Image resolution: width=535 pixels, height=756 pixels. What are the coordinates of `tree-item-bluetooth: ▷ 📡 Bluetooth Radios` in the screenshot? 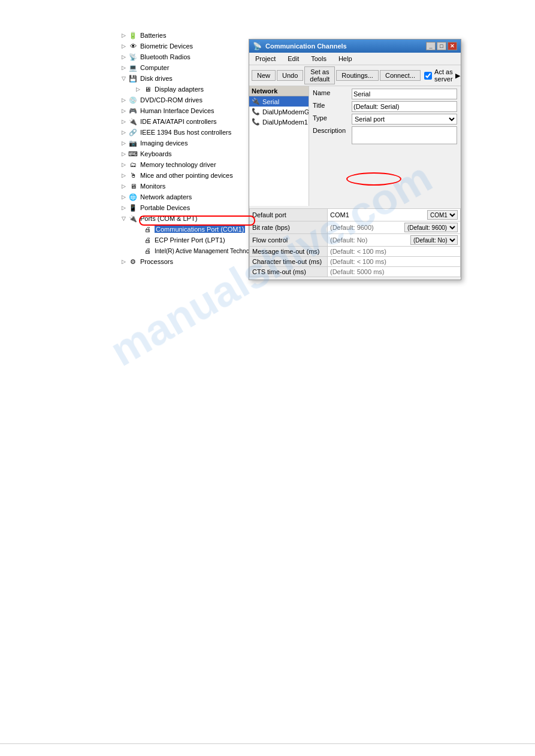 It's located at (186, 57).